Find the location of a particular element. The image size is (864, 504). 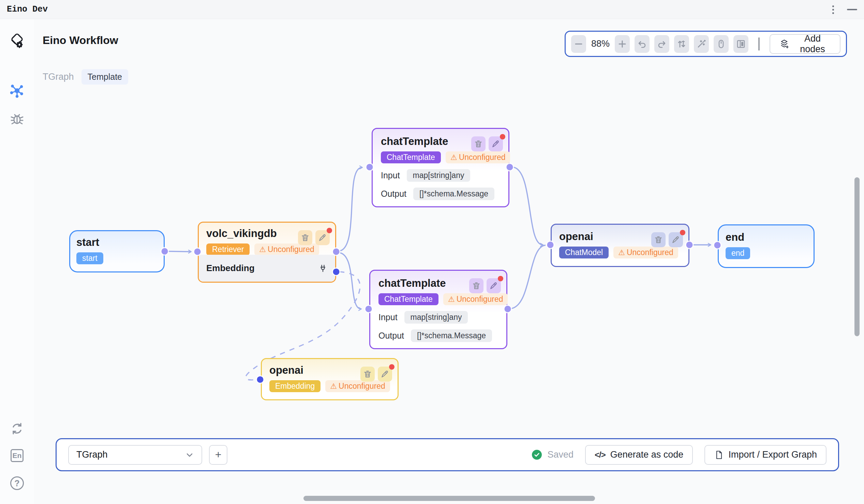

zoom-out-button is located at coordinates (579, 44).